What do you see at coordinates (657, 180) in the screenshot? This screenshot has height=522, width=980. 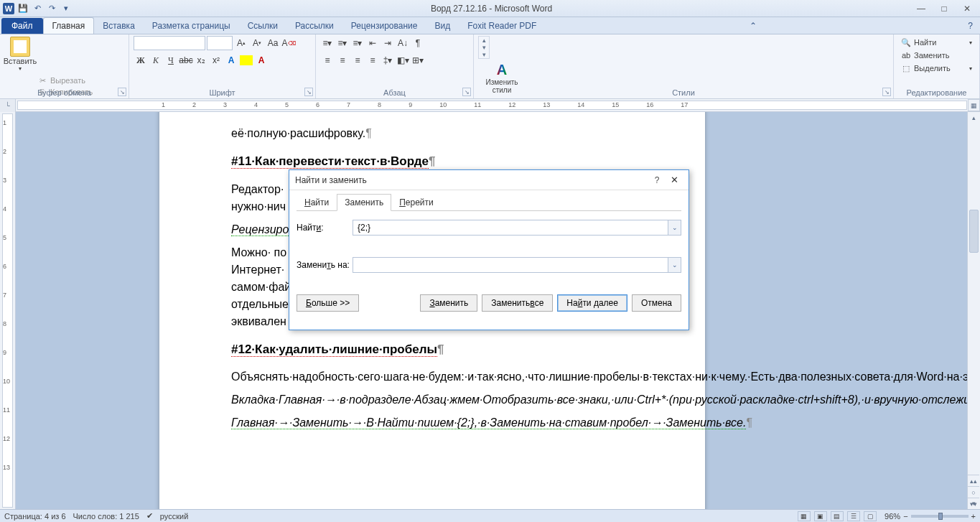 I see `dialog-help-button: ?` at bounding box center [657, 180].